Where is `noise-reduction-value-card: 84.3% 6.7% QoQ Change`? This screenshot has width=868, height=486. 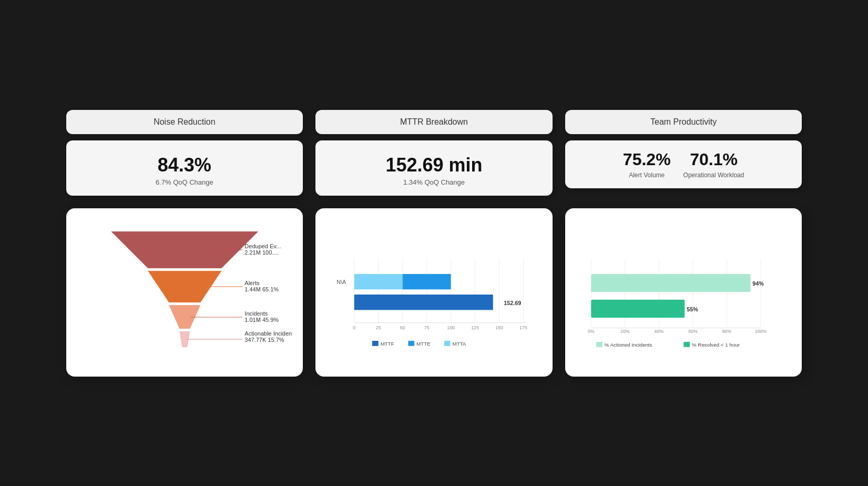
noise-reduction-value-card: 84.3% 6.7% QoQ Change is located at coordinates (185, 168).